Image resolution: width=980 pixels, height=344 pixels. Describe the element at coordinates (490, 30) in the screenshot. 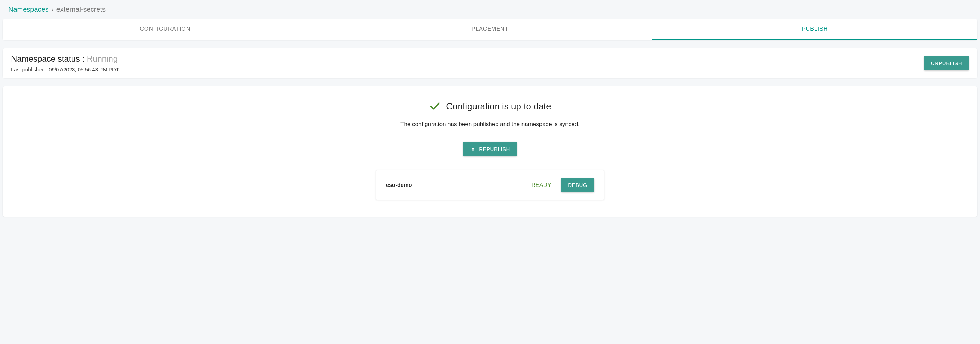

I see `tabs: CONFIGURATION PLACEMENT PUBLISH` at that location.